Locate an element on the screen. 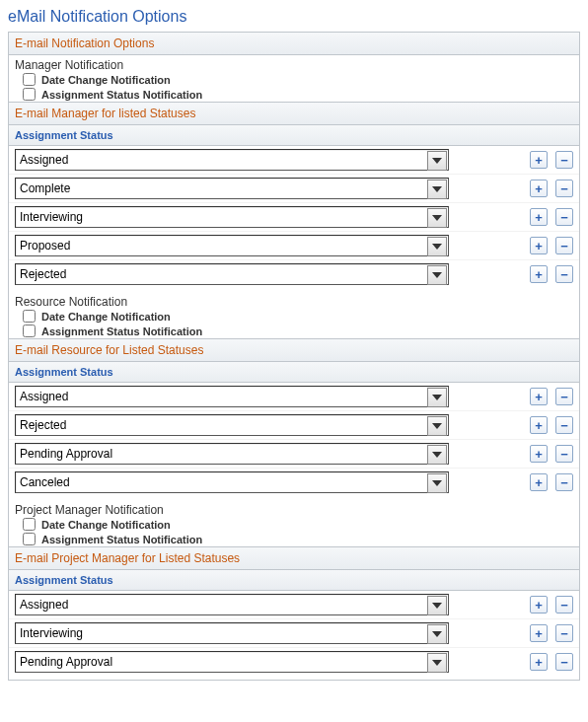 The height and width of the screenshot is (722, 588). page-title: eMail Notification Options is located at coordinates (294, 17).